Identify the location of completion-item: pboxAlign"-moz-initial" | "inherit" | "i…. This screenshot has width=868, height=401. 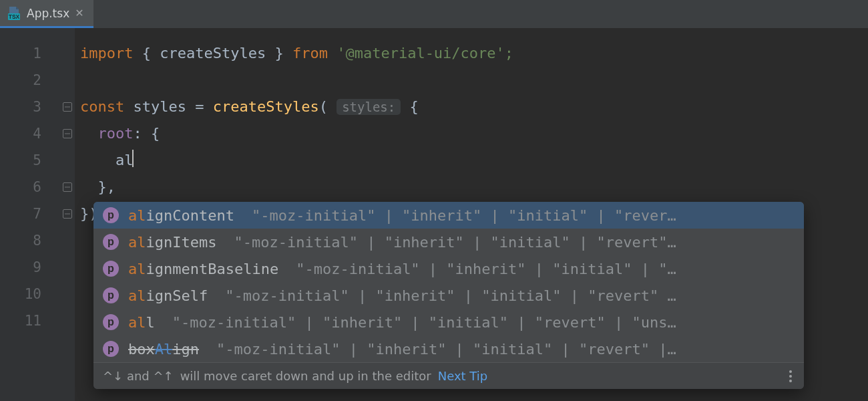
(449, 349).